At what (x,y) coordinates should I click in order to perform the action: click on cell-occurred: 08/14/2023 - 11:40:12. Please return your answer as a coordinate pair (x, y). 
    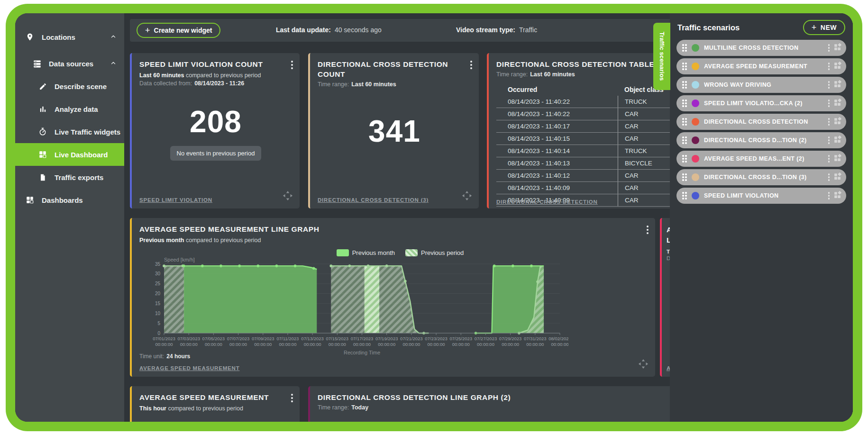
    Looking at the image, I should click on (557, 175).